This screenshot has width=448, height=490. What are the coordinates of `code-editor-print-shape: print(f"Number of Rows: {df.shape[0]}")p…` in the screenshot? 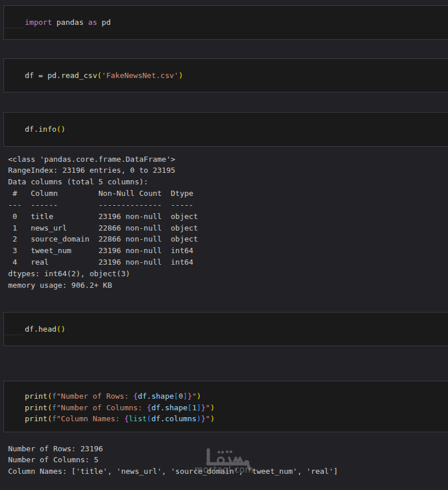 It's located at (226, 407).